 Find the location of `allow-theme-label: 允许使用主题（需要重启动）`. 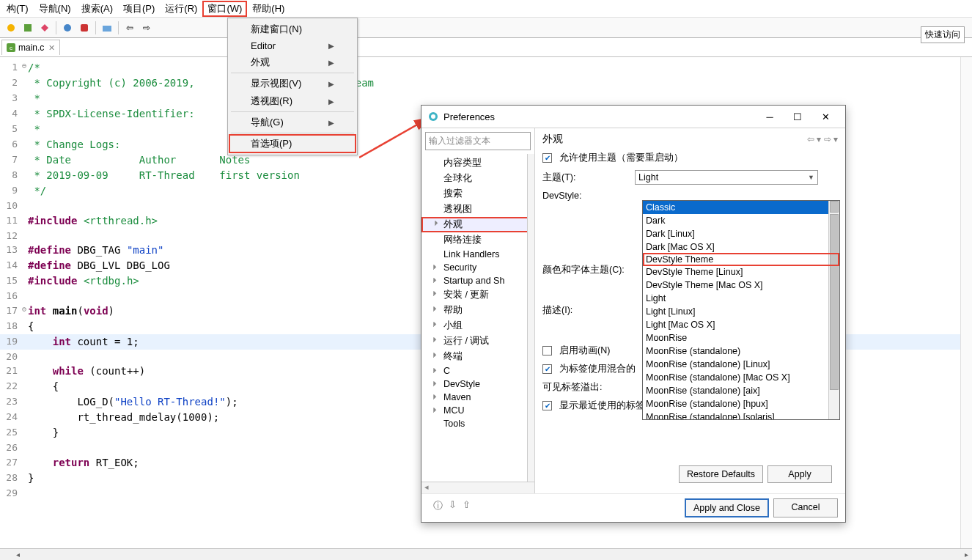

allow-theme-label: 允许使用主题（需要重启动） is located at coordinates (622, 158).